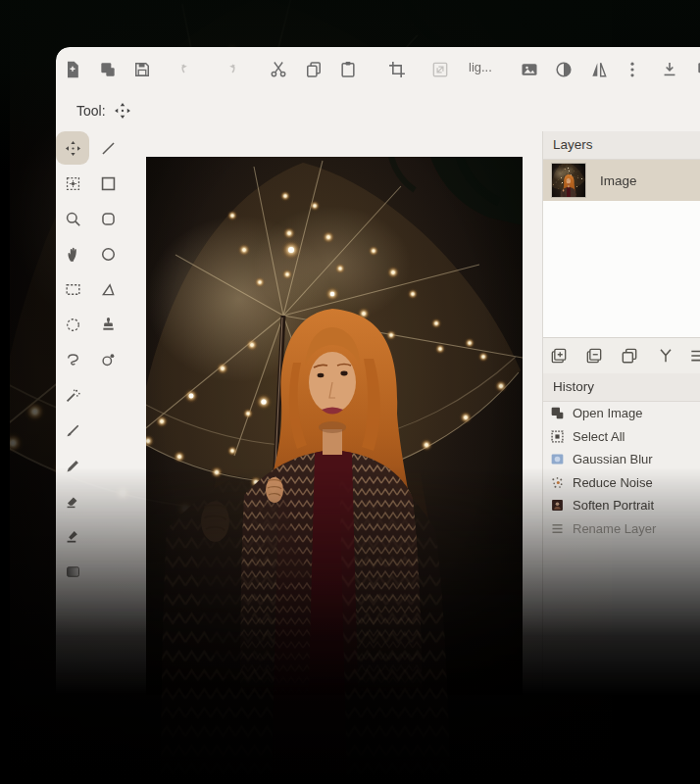 The image size is (700, 784). I want to click on layer-list-icon, so click(694, 356).